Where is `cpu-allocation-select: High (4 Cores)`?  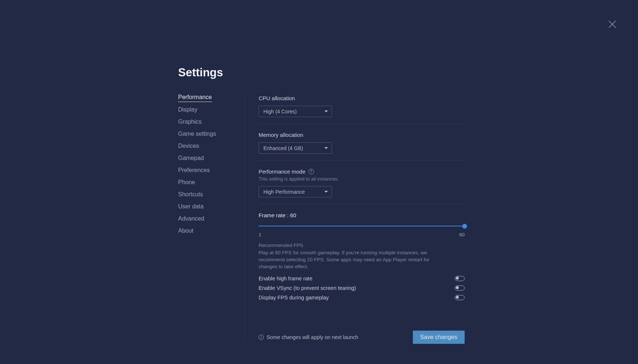
cpu-allocation-select: High (4 Cores) is located at coordinates (295, 112).